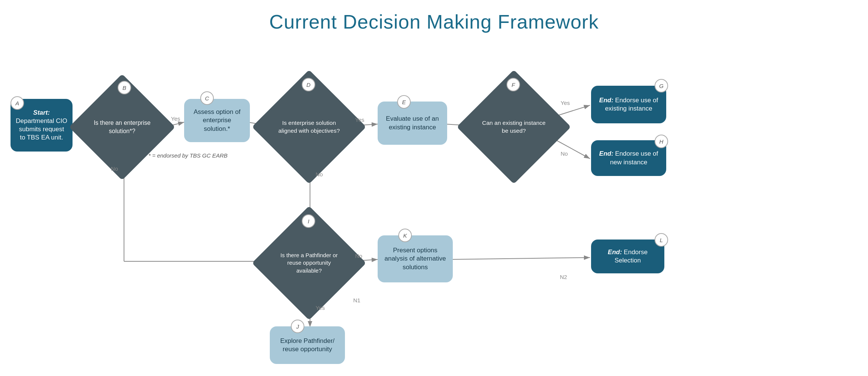  I want to click on node-k-text: Present options analysis of alternative …, so click(415, 259).